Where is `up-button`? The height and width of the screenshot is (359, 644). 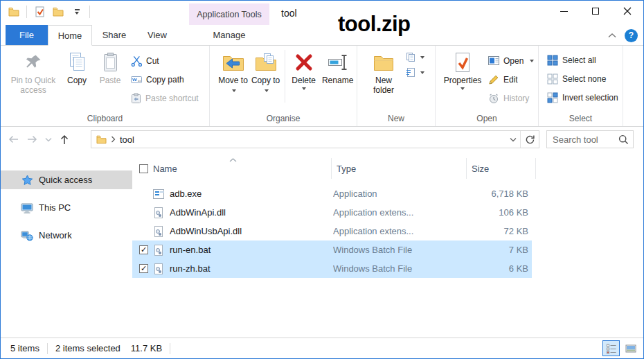 up-button is located at coordinates (64, 140).